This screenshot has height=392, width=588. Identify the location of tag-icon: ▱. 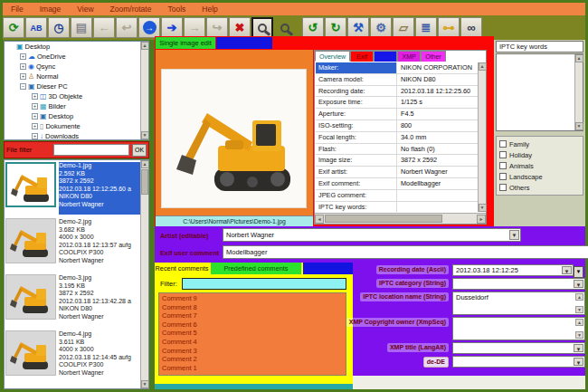
(403, 27).